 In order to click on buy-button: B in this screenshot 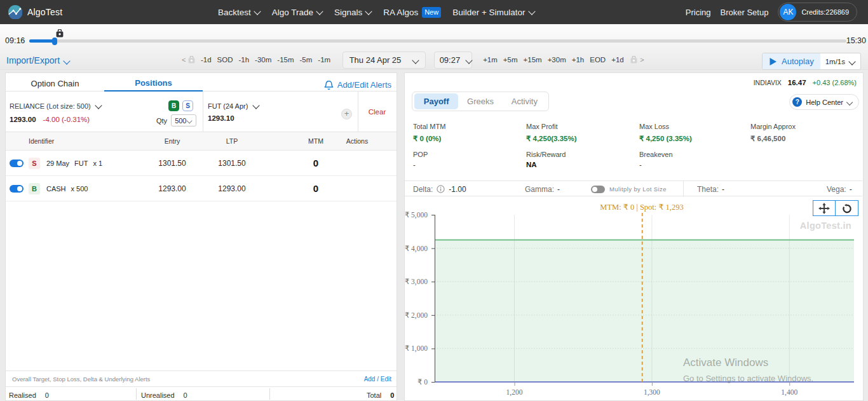, I will do `click(174, 105)`.